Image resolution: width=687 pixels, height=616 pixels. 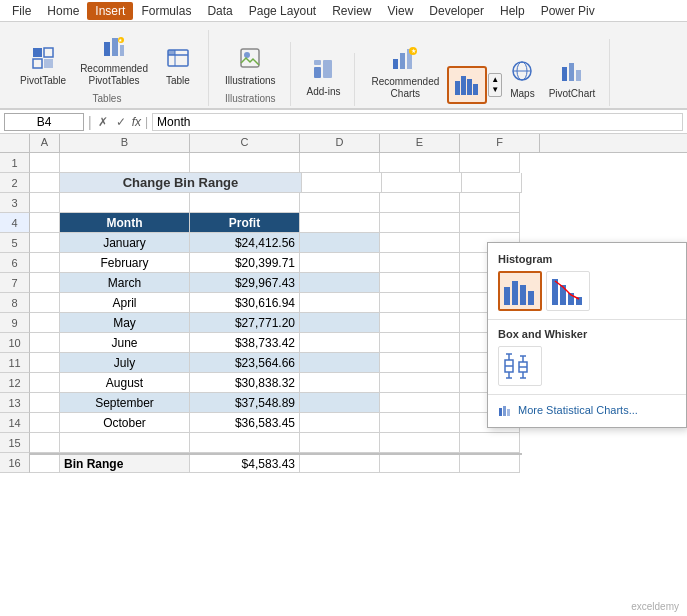 I want to click on cell-b15, so click(x=125, y=443).